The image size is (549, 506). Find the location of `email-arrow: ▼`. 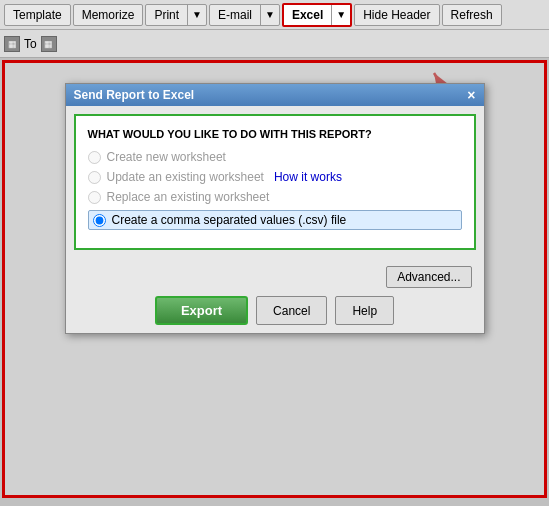

email-arrow: ▼ is located at coordinates (270, 15).